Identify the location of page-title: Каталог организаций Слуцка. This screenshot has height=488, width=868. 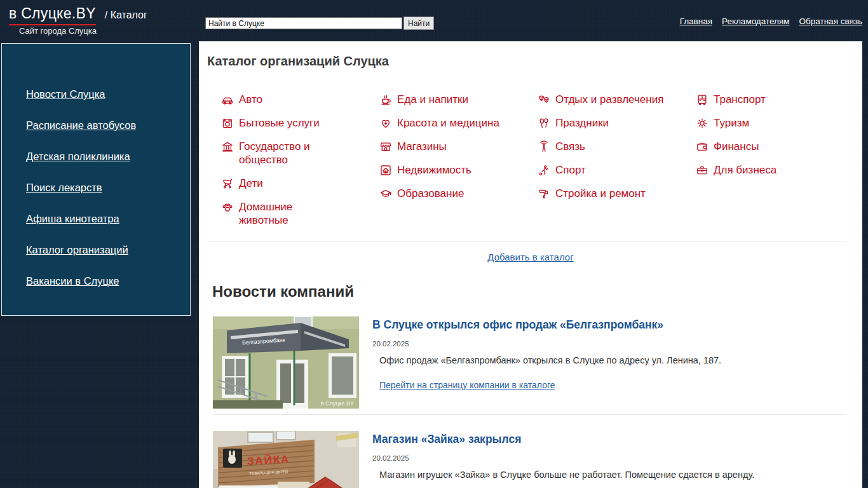
(535, 61).